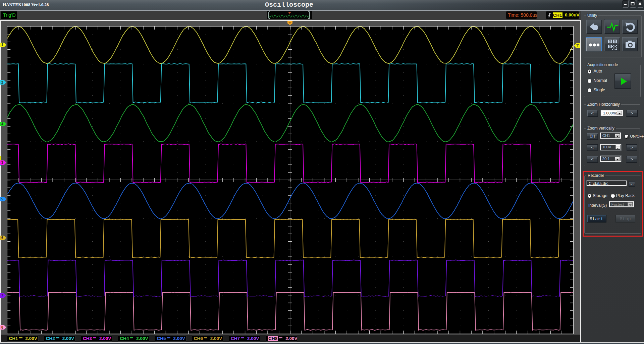 The height and width of the screenshot is (344, 644). What do you see at coordinates (2, 162) in the screenshot?
I see `svg-text: 3` at bounding box center [2, 162].